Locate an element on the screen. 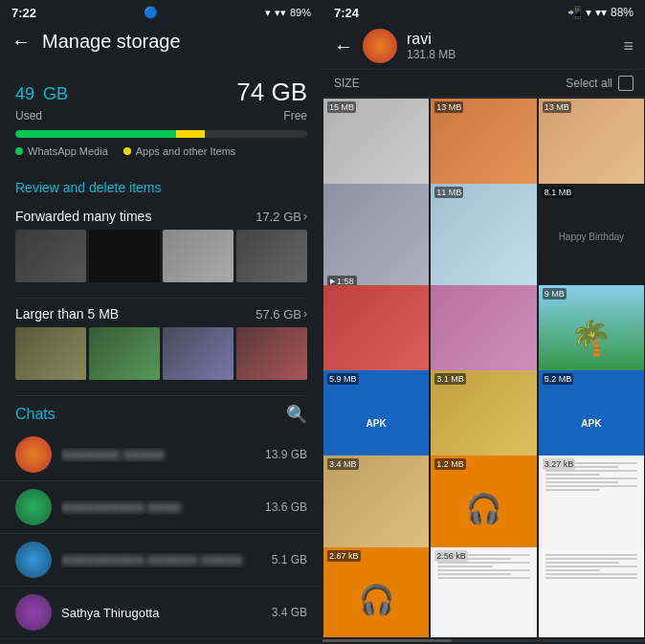 The image size is (645, 644). media-cell-13: 3.4 MB is located at coordinates (376, 508).